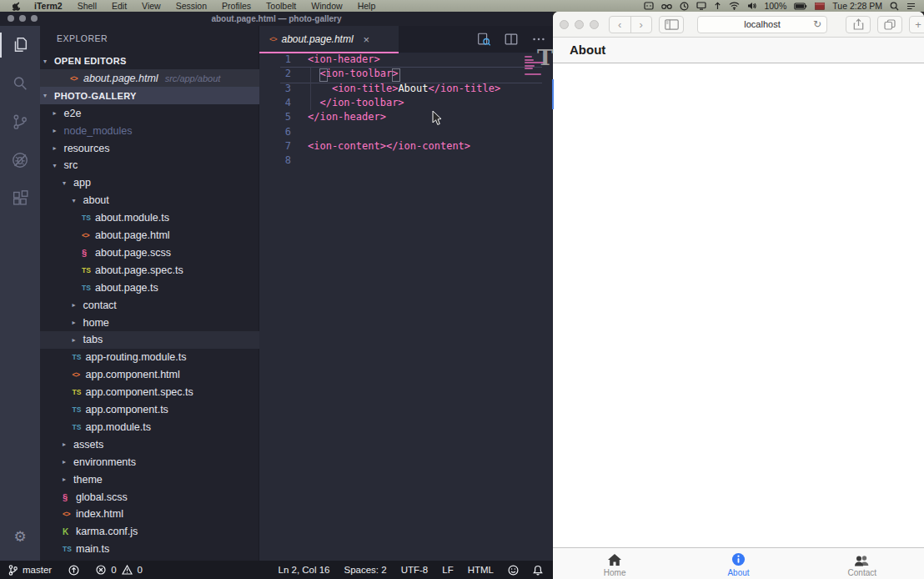 The height and width of the screenshot is (579, 924). I want to click on tree-item-home: ▸home, so click(165, 322).